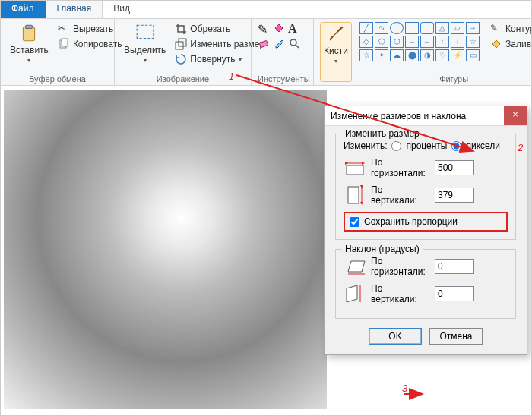 This screenshot has width=532, height=416. What do you see at coordinates (410, 222) in the screenshot?
I see `keep-ratio-label: Сохранить пропорции` at bounding box center [410, 222].